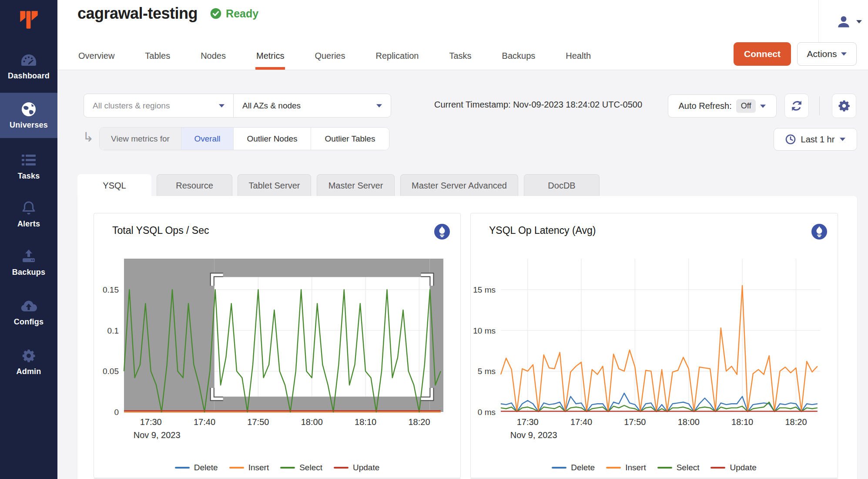  What do you see at coordinates (29, 115) in the screenshot?
I see `sidebar-item-universes: Universes` at bounding box center [29, 115].